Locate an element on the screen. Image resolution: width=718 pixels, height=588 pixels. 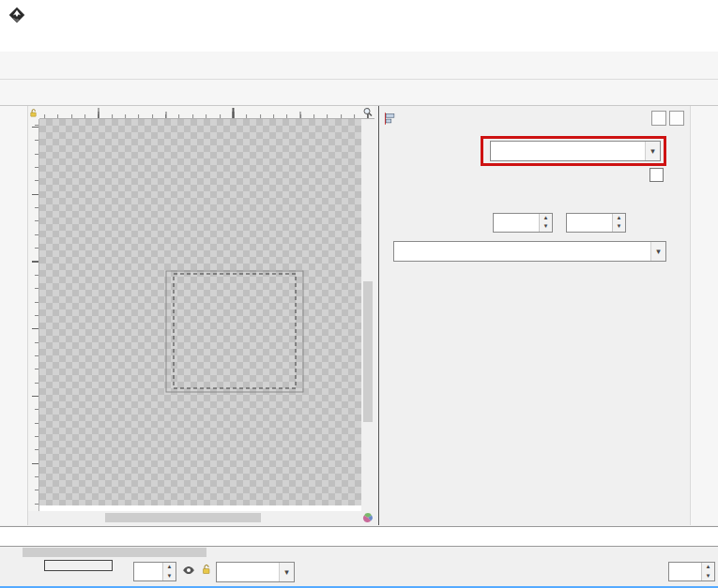
zoom-field: ▲▼ is located at coordinates (692, 572).